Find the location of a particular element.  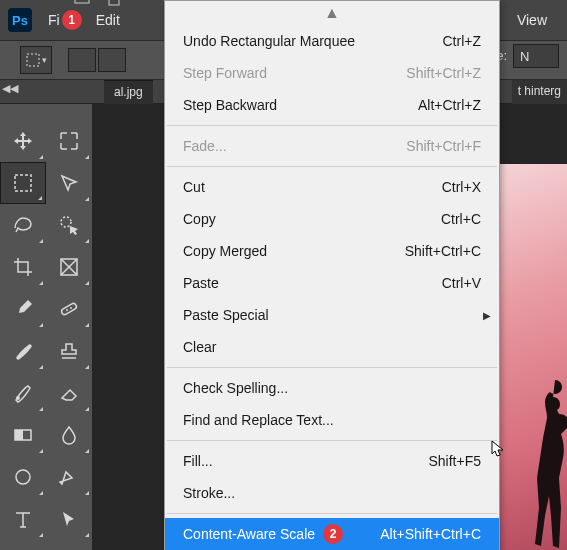

frame-icon is located at coordinates (69, 267).